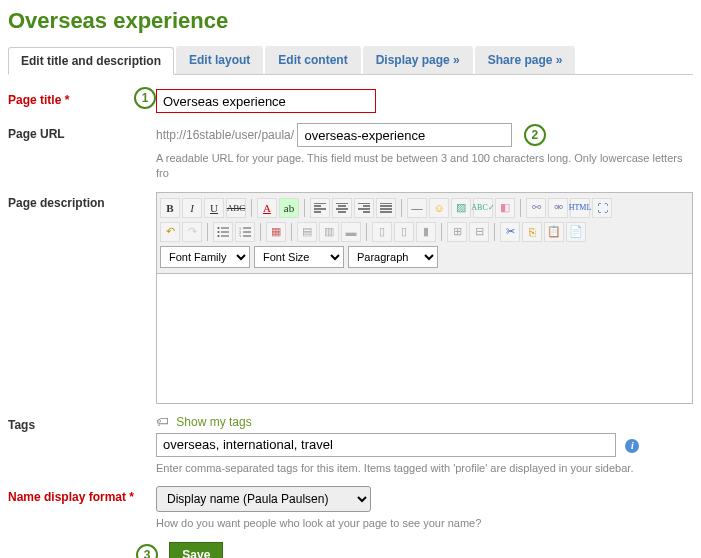 Image resolution: width=701 pixels, height=558 pixels. I want to click on font-family-select: Font Family, so click(205, 257).